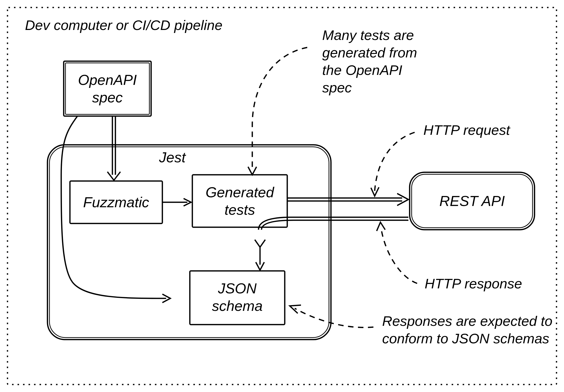  Describe the element at coordinates (237, 298) in the screenshot. I see `node-json-schema: JSON schema` at that location.